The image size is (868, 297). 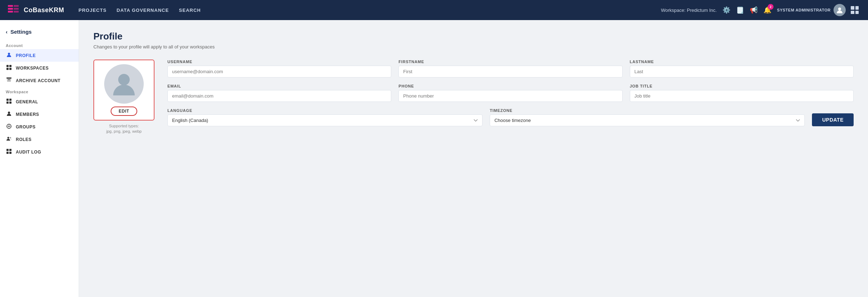 I want to click on roles-label: ROLES, so click(x=24, y=140).